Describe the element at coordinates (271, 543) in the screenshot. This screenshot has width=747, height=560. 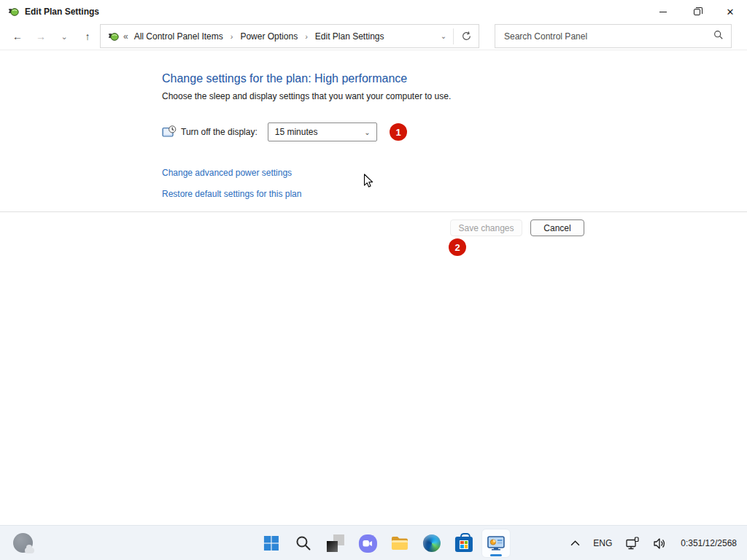
I see `windows-logo-icon` at that location.